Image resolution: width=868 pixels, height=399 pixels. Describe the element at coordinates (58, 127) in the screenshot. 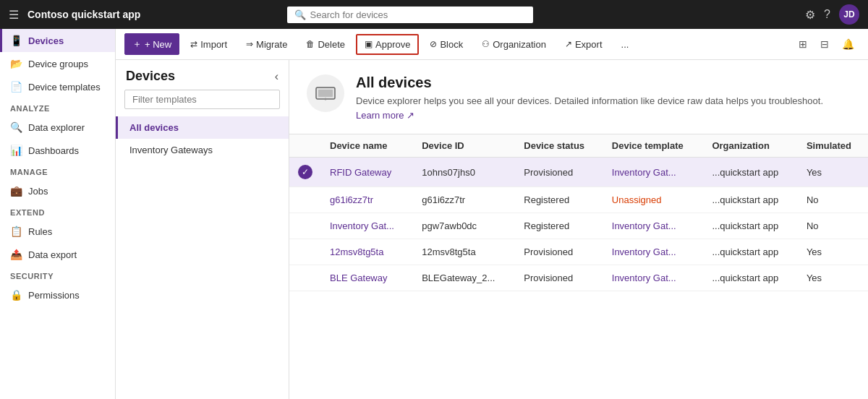

I see `sidebar-item-data-explorer: 🔍 Data explorer` at that location.